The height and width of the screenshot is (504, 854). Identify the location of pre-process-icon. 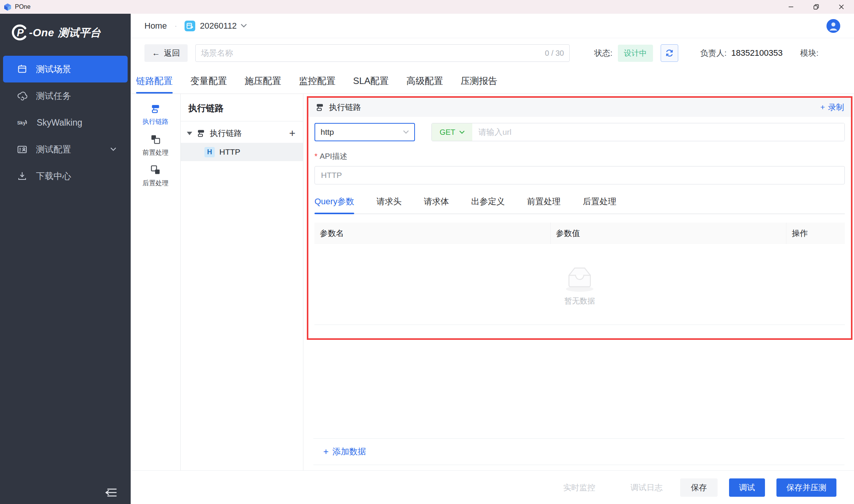
(156, 139).